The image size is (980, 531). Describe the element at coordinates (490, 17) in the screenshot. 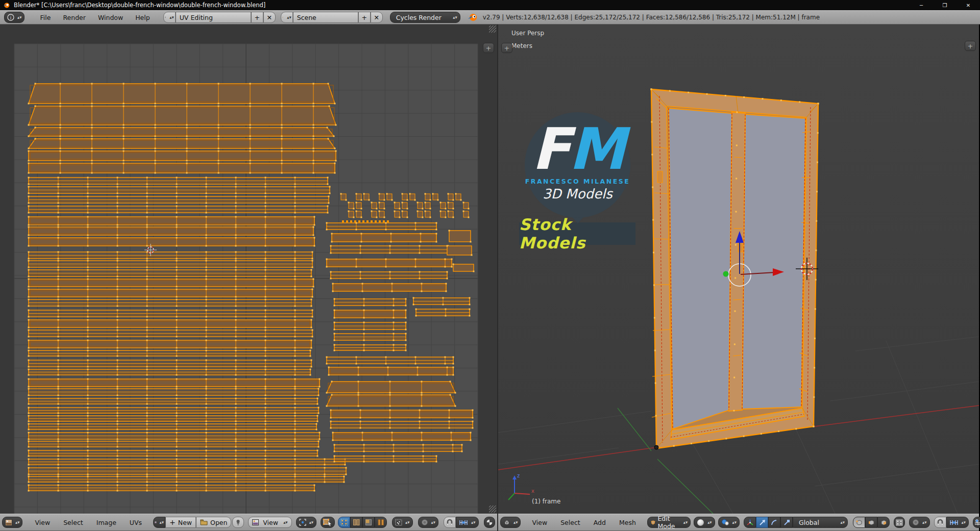

I see `info-header: i ▲▼ File Render Window Help ▲▼ UV Editi…` at that location.